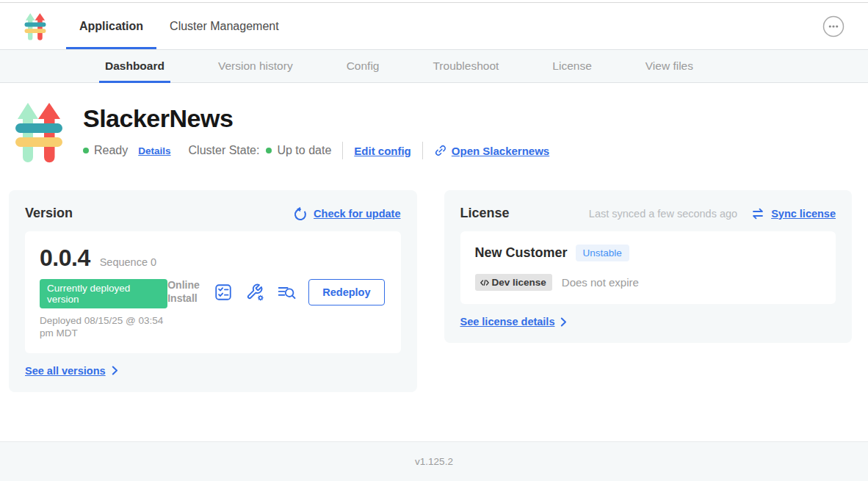  What do you see at coordinates (213, 292) in the screenshot?
I see `deployed-version-panel: 0.0.4 Sequence 0 Currently deployed vers…` at bounding box center [213, 292].